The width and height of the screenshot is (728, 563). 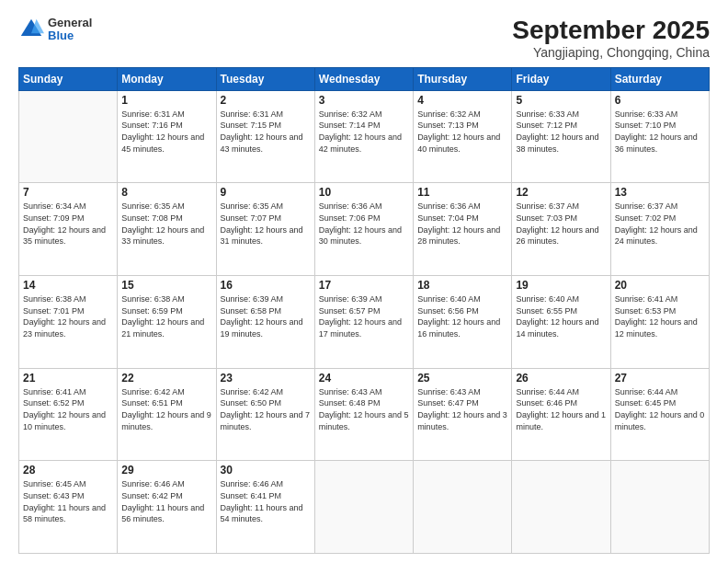 I want to click on day-number: 30, so click(x=266, y=470).